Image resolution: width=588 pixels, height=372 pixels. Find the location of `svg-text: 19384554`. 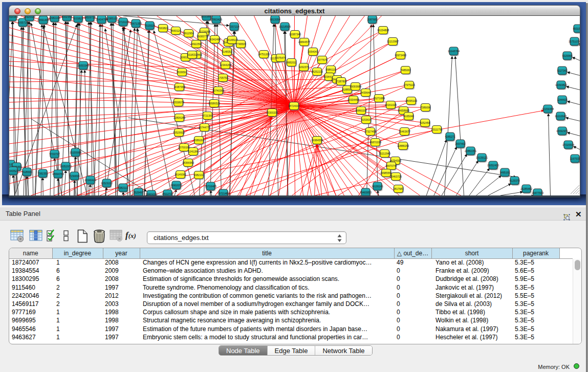

svg-text: 19384554 is located at coordinates (317, 140).